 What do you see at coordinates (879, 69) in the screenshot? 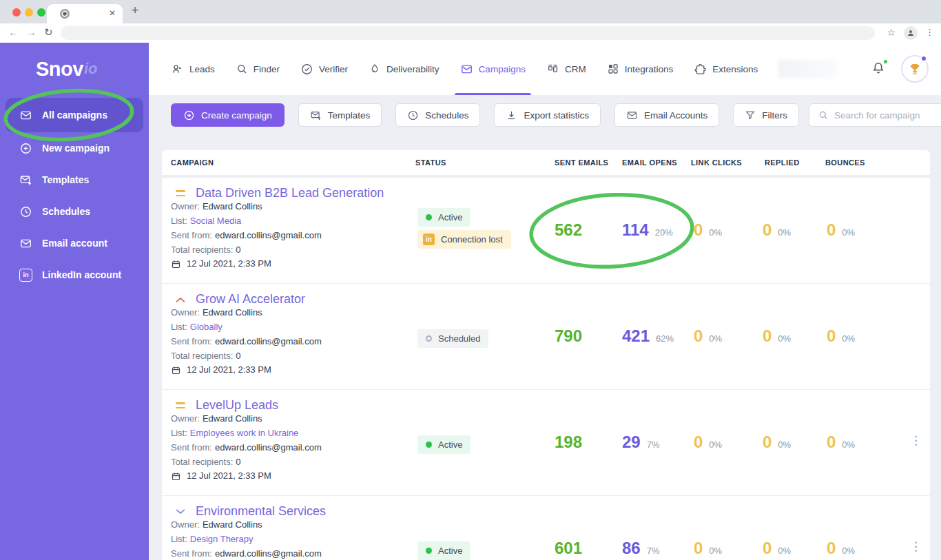
I see `notifications-button` at bounding box center [879, 69].